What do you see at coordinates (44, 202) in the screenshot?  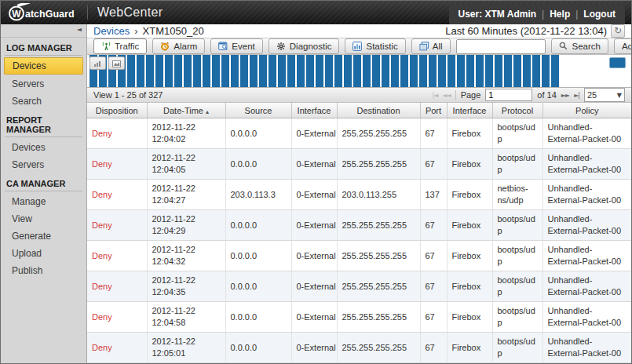 I see `sidebar-item-manage: Manage` at bounding box center [44, 202].